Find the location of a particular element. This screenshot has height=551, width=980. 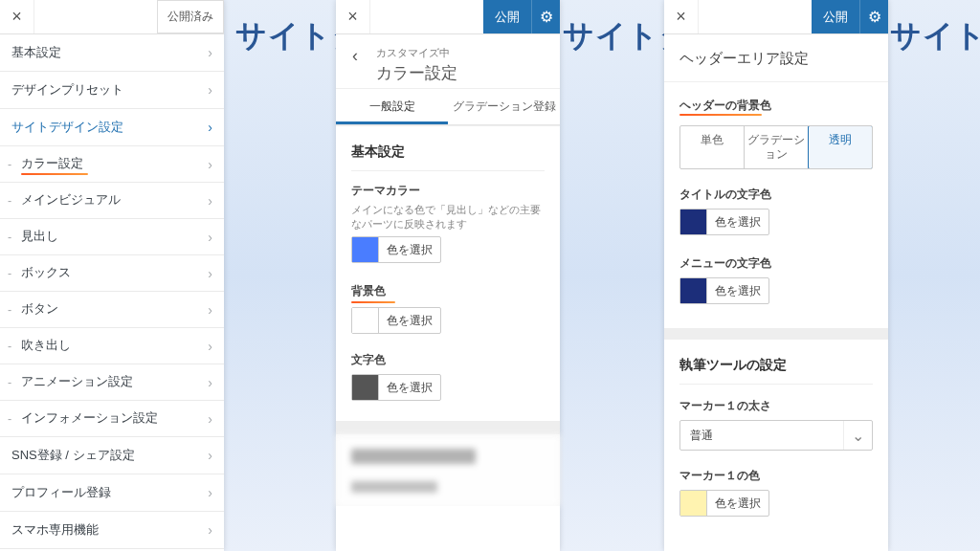

chevron-down-icon: ⌄ is located at coordinates (858, 435).